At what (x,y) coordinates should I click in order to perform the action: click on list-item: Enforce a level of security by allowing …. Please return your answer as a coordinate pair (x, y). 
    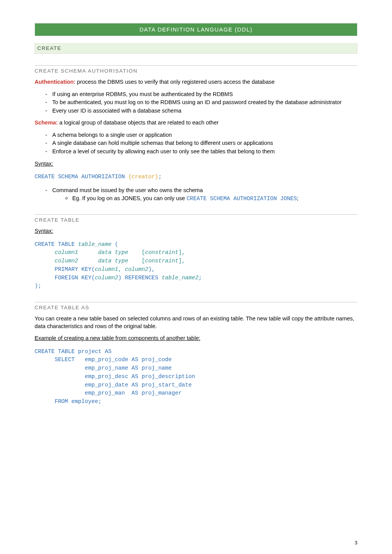
    Looking at the image, I should click on (201, 152).